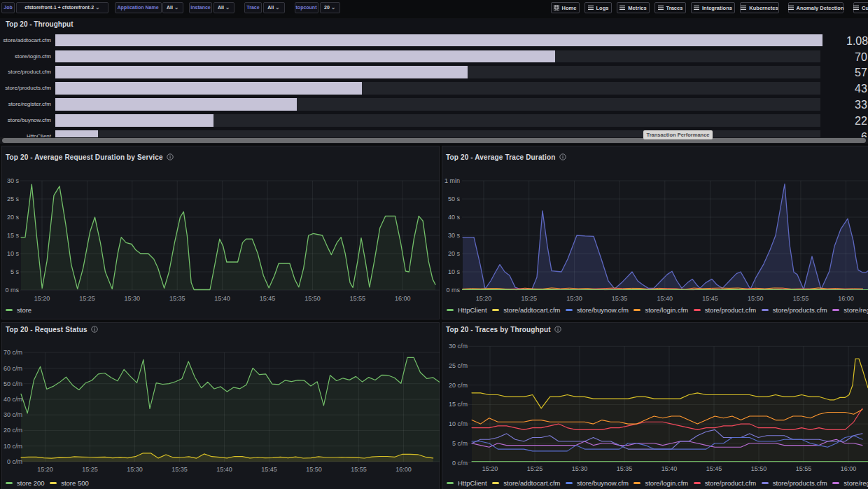  What do you see at coordinates (13, 369) in the screenshot?
I see `svg-text: 60 c/m` at bounding box center [13, 369].